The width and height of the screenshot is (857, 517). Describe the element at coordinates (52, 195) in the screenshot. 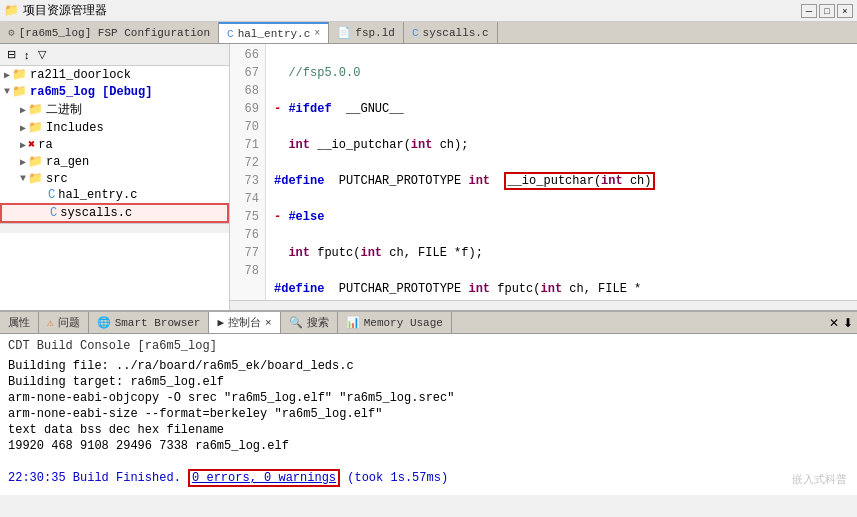

I see `hal-entry-file-icon: C` at that location.